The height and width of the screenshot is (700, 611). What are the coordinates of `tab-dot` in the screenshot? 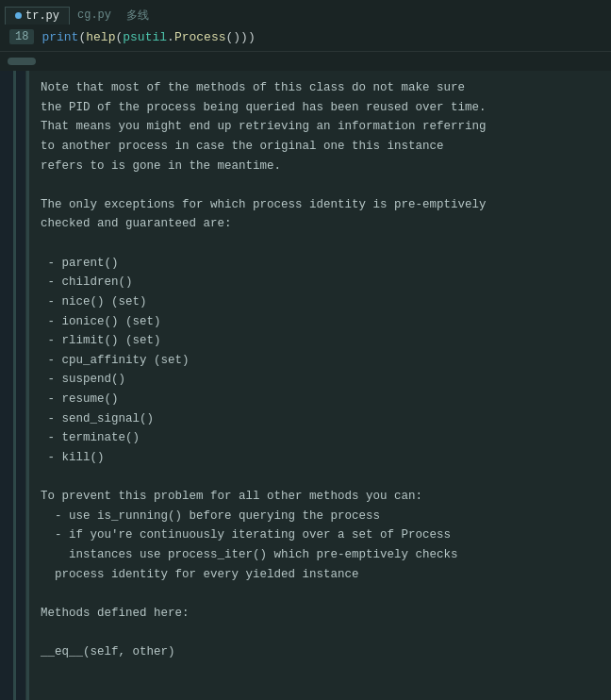 It's located at (19, 15).